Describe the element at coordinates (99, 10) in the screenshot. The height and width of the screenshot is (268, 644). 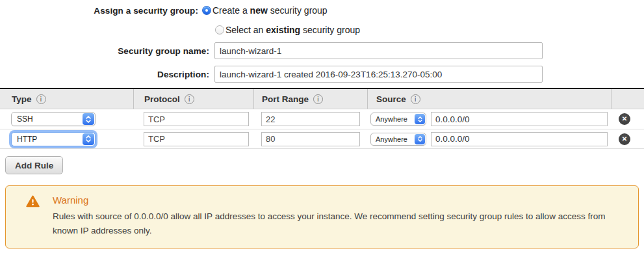
I see `assign-security-group-label: Assign a security group:` at that location.